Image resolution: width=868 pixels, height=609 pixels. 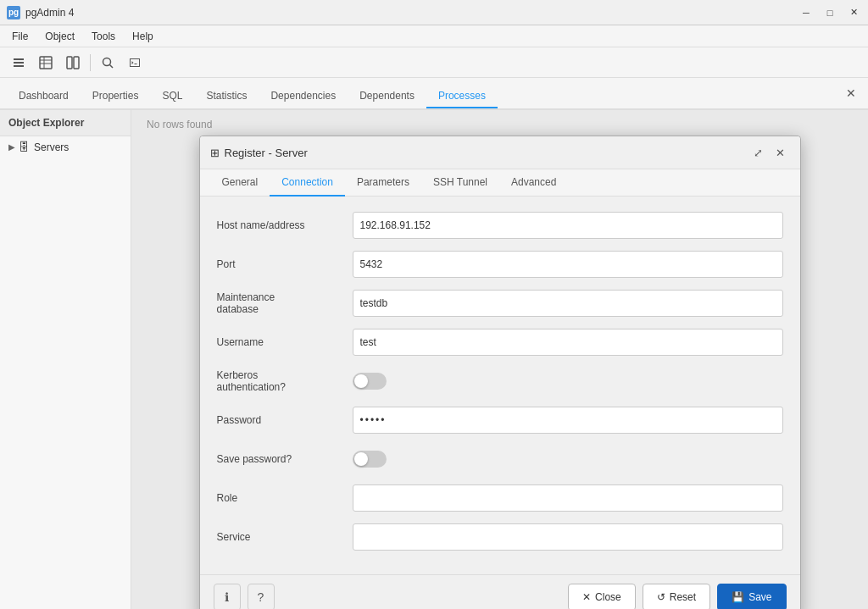 I want to click on input-service, so click(x=568, y=537).